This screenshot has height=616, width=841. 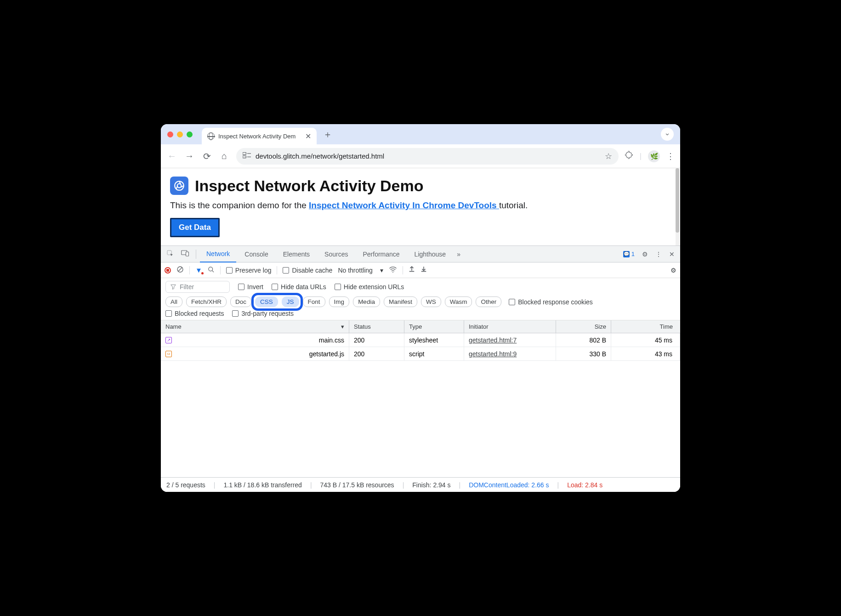 I want to click on tab-console: Console, so click(x=256, y=254).